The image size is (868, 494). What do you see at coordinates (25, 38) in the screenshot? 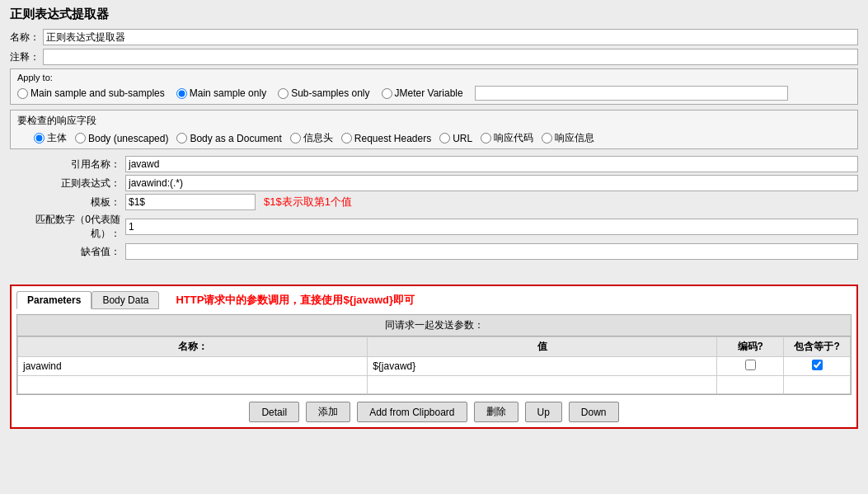
I see `name-label: 名称：` at bounding box center [25, 38].